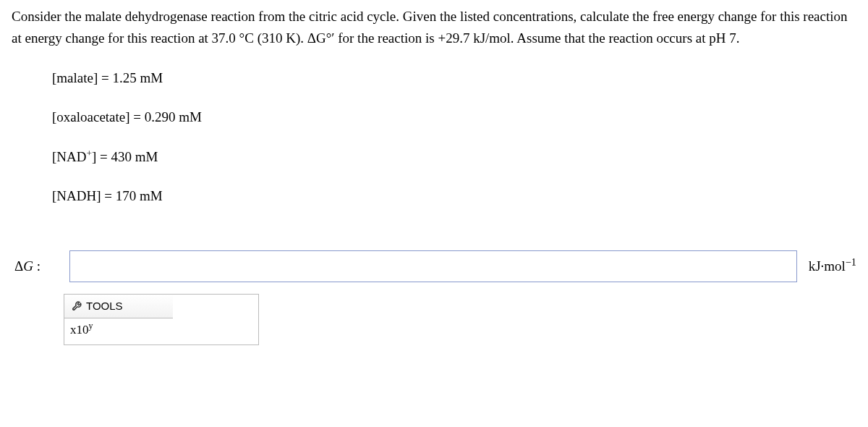  Describe the element at coordinates (75, 78) in the screenshot. I see `species-label: [malate]` at that location.